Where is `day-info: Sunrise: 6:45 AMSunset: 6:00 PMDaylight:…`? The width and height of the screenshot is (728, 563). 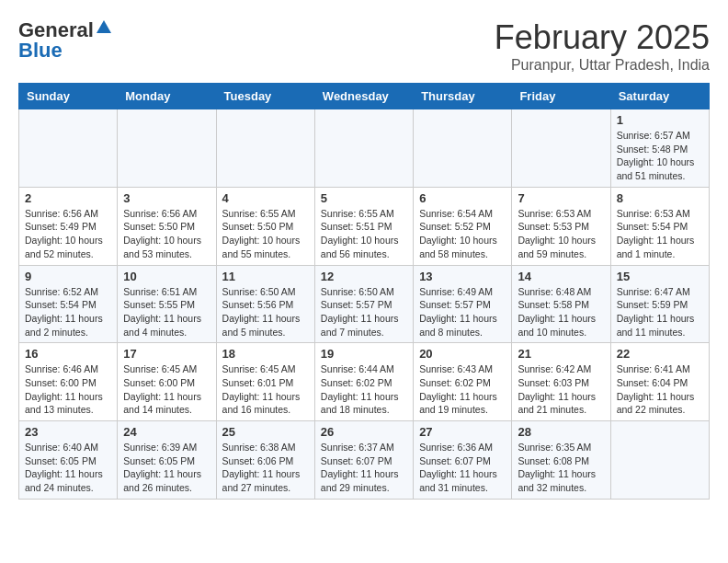
day-info: Sunrise: 6:45 AMSunset: 6:00 PMDaylight:… is located at coordinates (166, 390).